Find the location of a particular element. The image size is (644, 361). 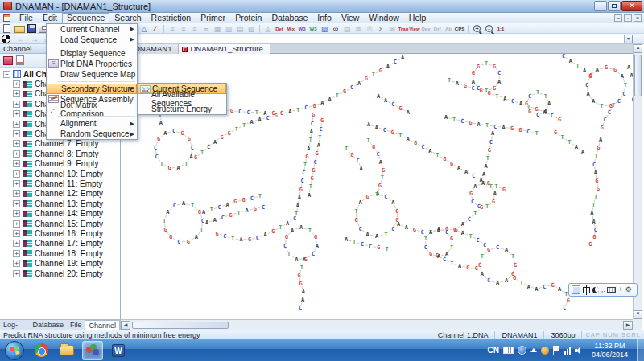

registered-icon: ® is located at coordinates (369, 29).